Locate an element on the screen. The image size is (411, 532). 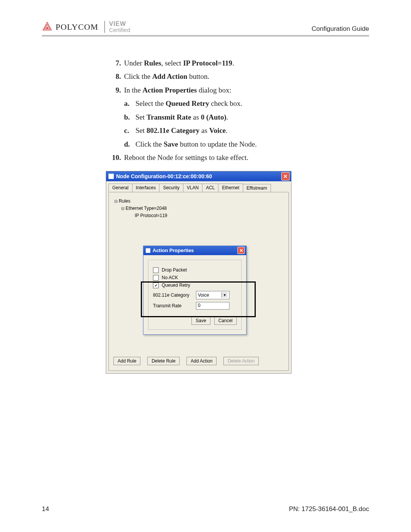
dialog-titlebar: Action Properties ✕ is located at coordinates (195, 251).